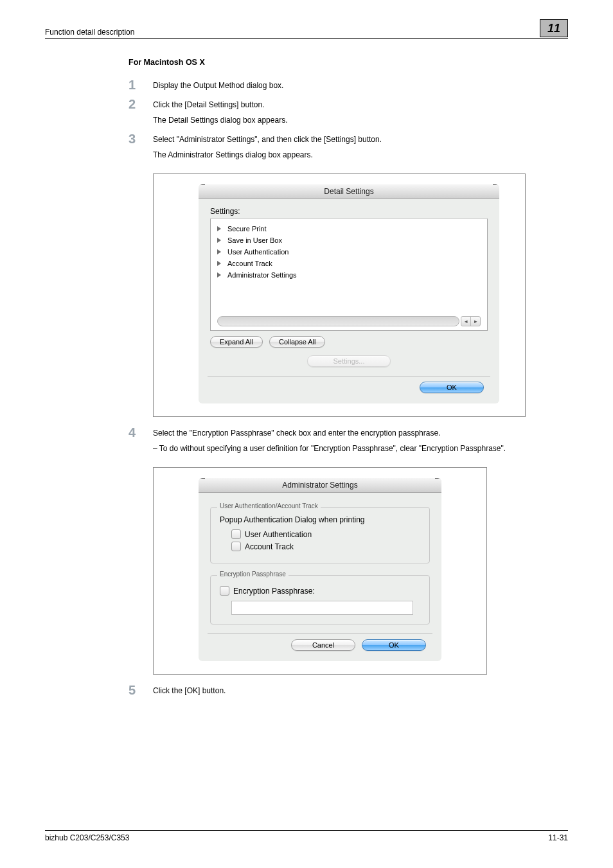 The image size is (613, 868). Describe the element at coordinates (250, 263) in the screenshot. I see `list-item-label: Account Track` at that location.